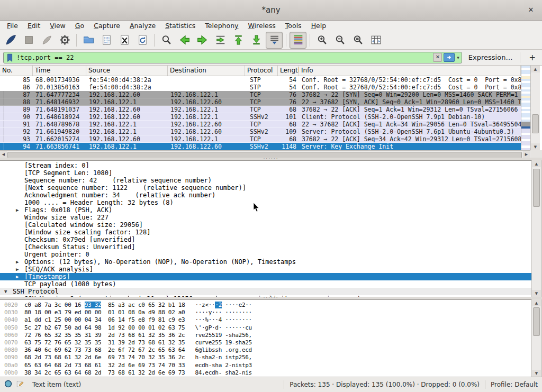 This screenshot has height=392, width=542. I want to click on detail-line: Sequence number: 42 (relative sequence n…, so click(266, 180).